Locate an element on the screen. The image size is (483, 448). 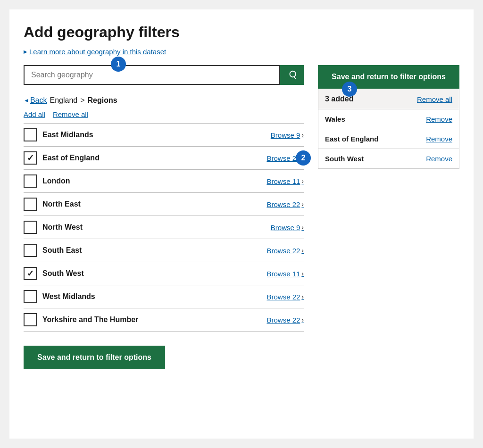
step-badge-2: 2 is located at coordinates (303, 158).